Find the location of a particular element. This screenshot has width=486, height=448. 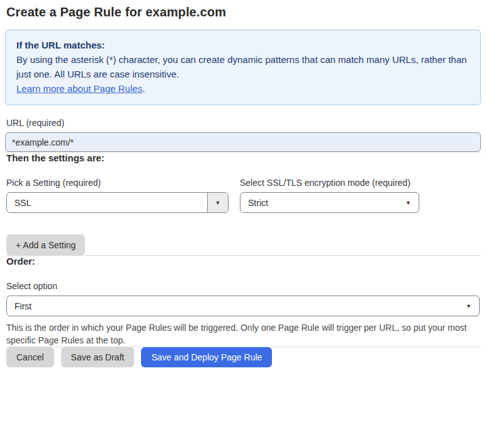

form-actions: Cancel Save as Draft Save and Deploy Pag… is located at coordinates (243, 357).